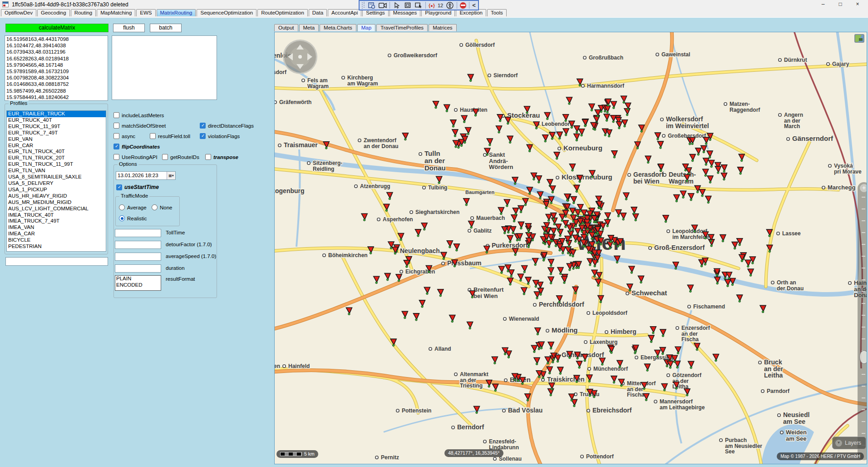 The width and height of the screenshot is (868, 467). Describe the element at coordinates (140, 125) in the screenshot. I see `checkbox-row: matchSideOfStreet` at that location.